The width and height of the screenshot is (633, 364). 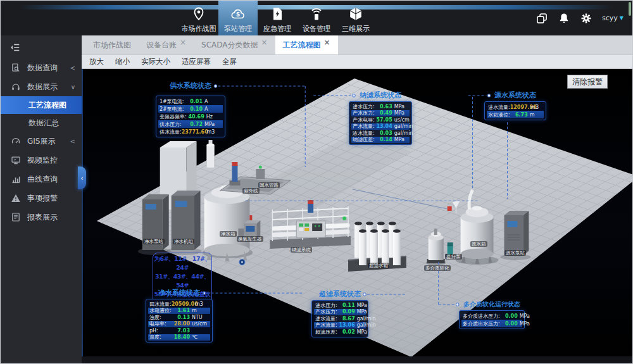 What do you see at coordinates (384, 106) in the screenshot?
I see `row-value: 0.63` at bounding box center [384, 106].